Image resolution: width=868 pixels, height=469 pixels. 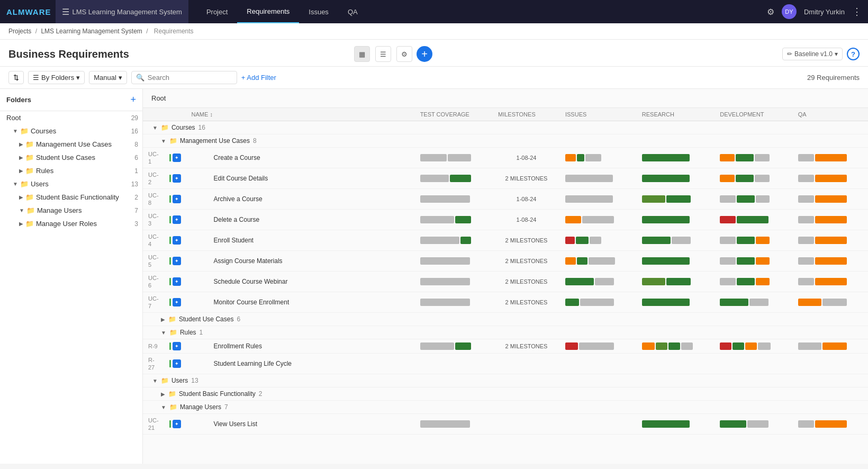 I want to click on sidebar-item-management-use-cases: ▶ 📁 Management Use Cases 8, so click(x=71, y=144).